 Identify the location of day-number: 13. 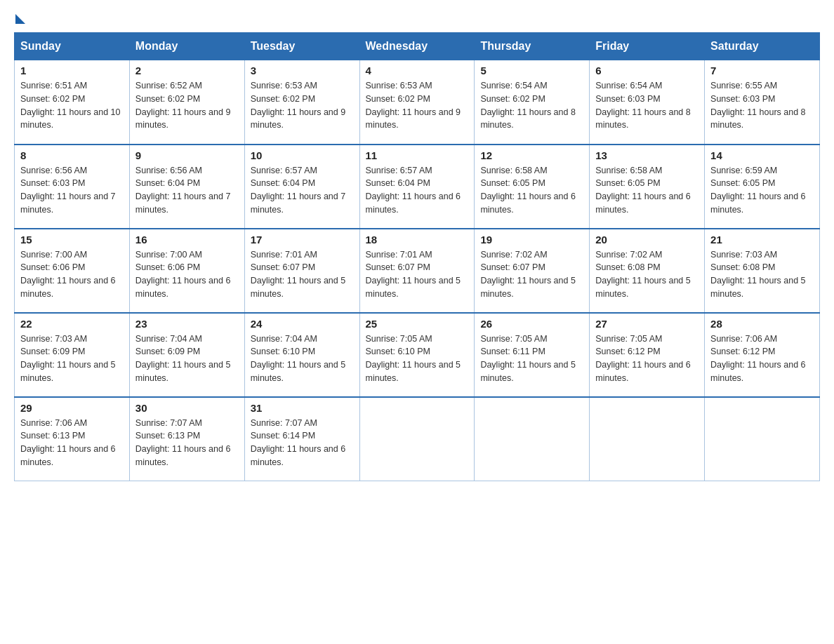
(647, 156).